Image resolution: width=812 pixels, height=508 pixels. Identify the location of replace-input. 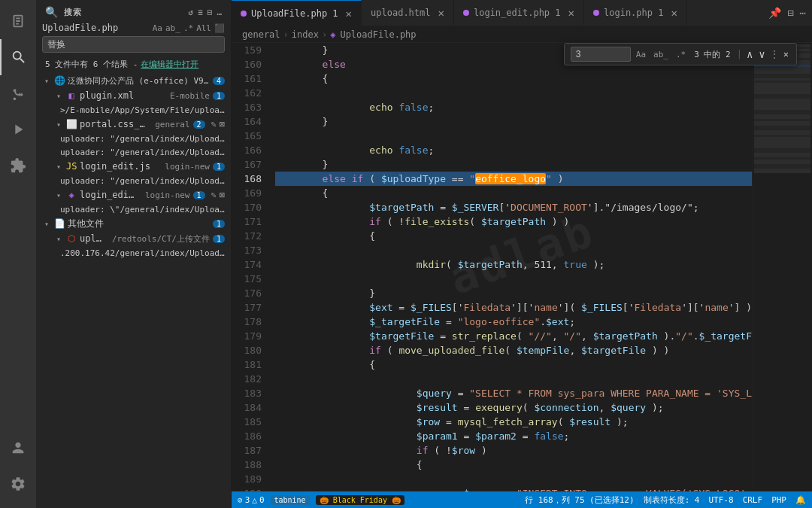
(134, 44).